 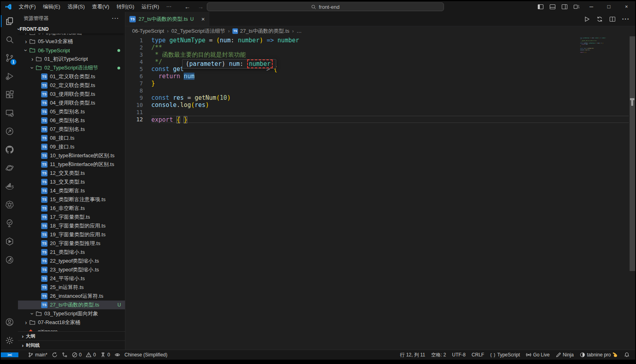 What do you see at coordinates (71, 200) in the screenshot?
I see `tree-file-row: TS15_类型断言注意事项.ts` at bounding box center [71, 200].